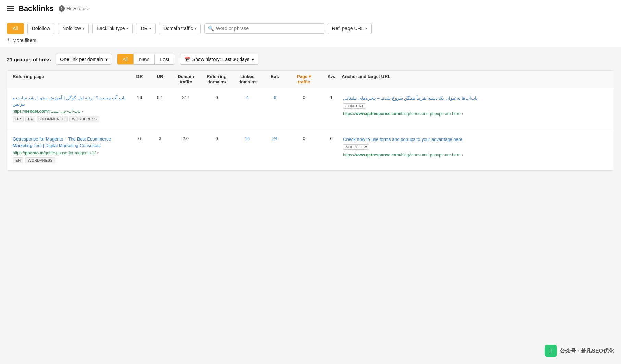 The width and height of the screenshot is (621, 364). I want to click on th-referring-page: Referring page, so click(71, 79).